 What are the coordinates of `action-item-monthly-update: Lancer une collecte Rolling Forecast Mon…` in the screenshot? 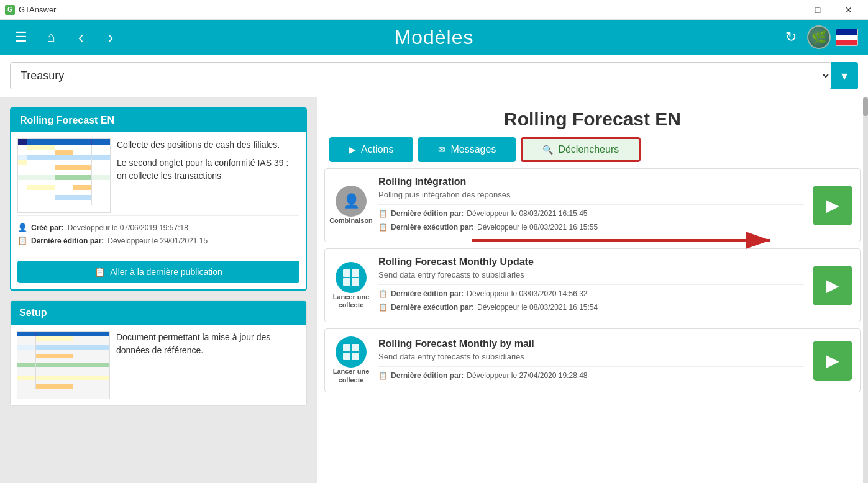 It's located at (593, 286).